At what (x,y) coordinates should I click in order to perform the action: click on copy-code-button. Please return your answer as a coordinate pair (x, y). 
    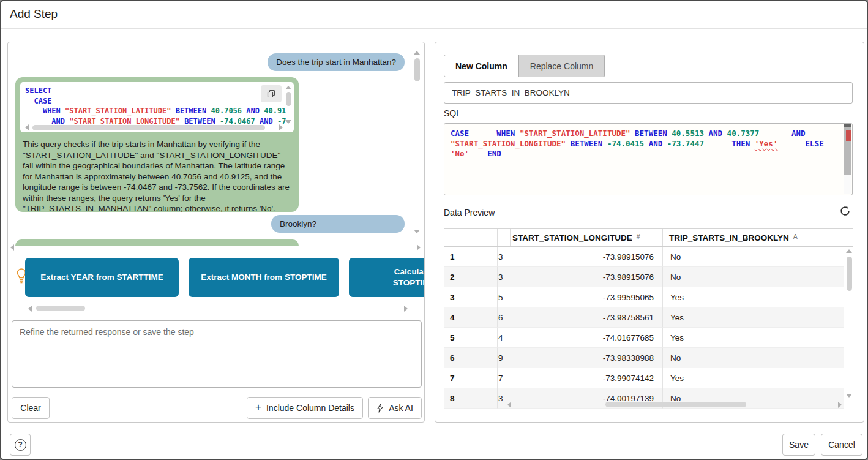
    Looking at the image, I should click on (271, 94).